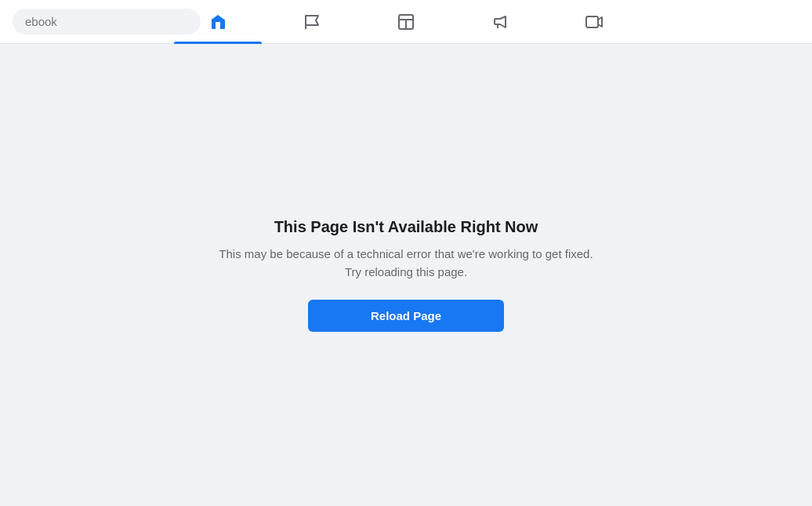  What do you see at coordinates (406, 22) in the screenshot?
I see `navbar` at bounding box center [406, 22].